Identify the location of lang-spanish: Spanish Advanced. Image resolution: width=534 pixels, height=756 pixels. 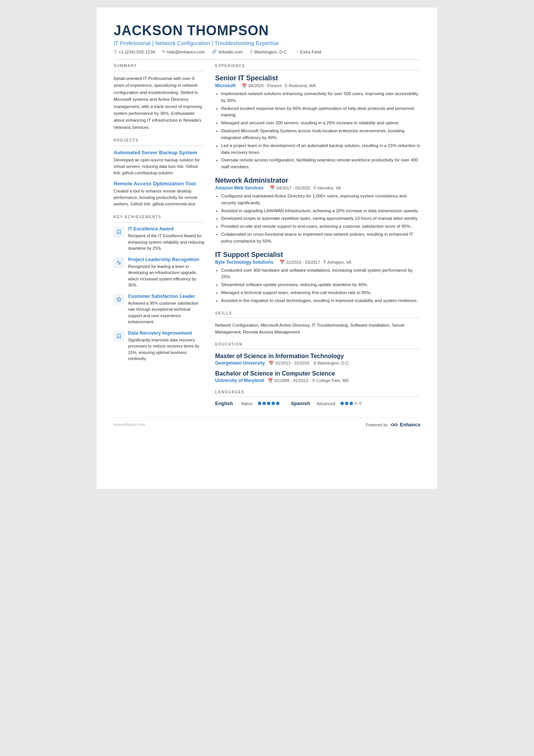
(326, 403).